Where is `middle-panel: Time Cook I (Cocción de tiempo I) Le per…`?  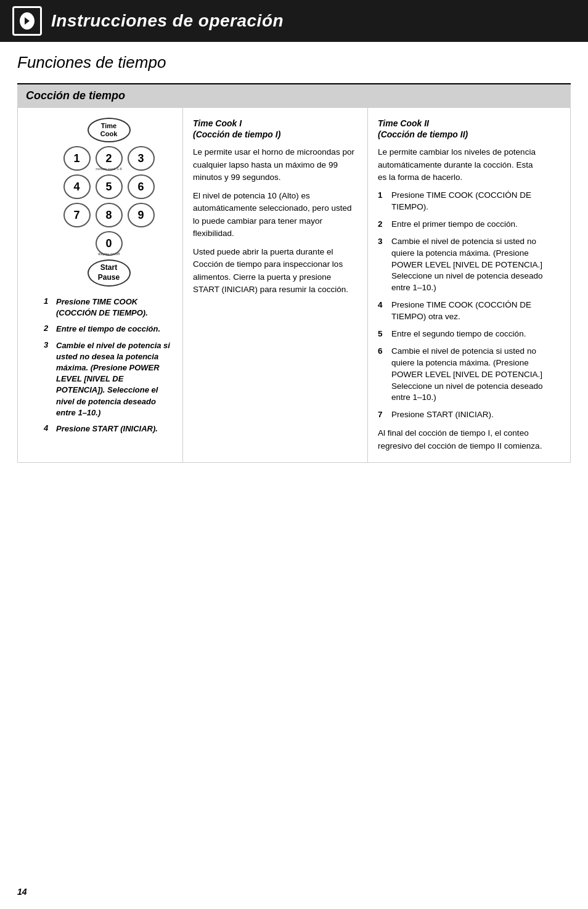 middle-panel: Time Cook I (Cocción de tiempo I) Le per… is located at coordinates (276, 285).